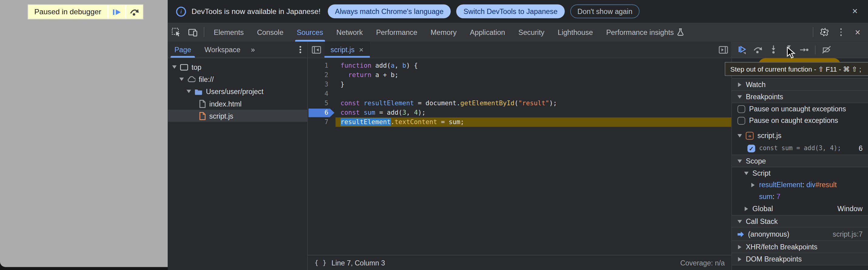  Describe the element at coordinates (800, 161) in the screenshot. I see `section-scope: Scope` at that location.